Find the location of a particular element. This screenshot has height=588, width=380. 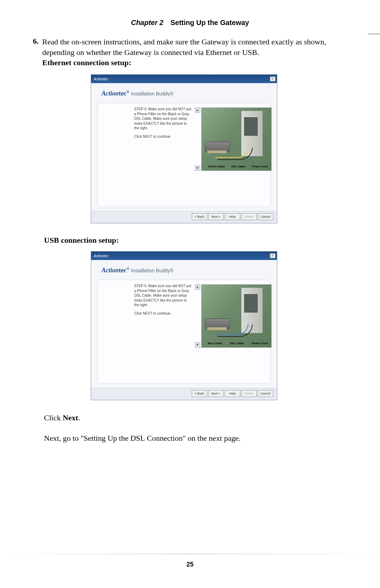

step-text: Read the on-screen instructions, and mak… is located at coordinates (191, 52).